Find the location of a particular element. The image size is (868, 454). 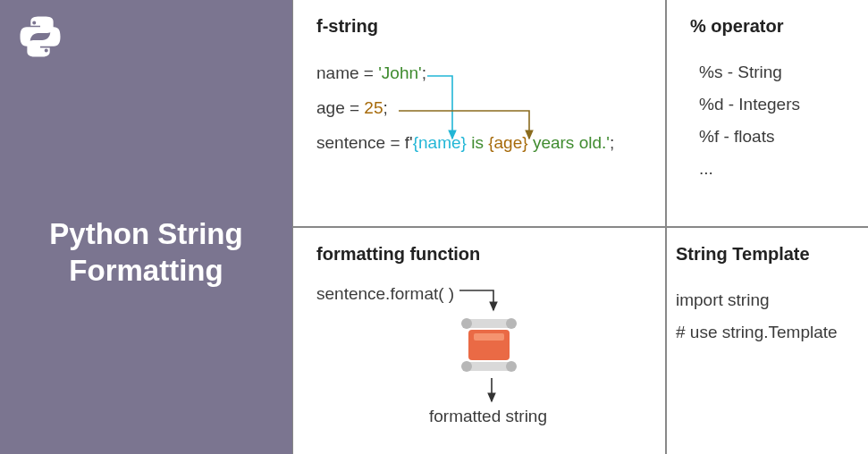

list-item: ... is located at coordinates (774, 169).